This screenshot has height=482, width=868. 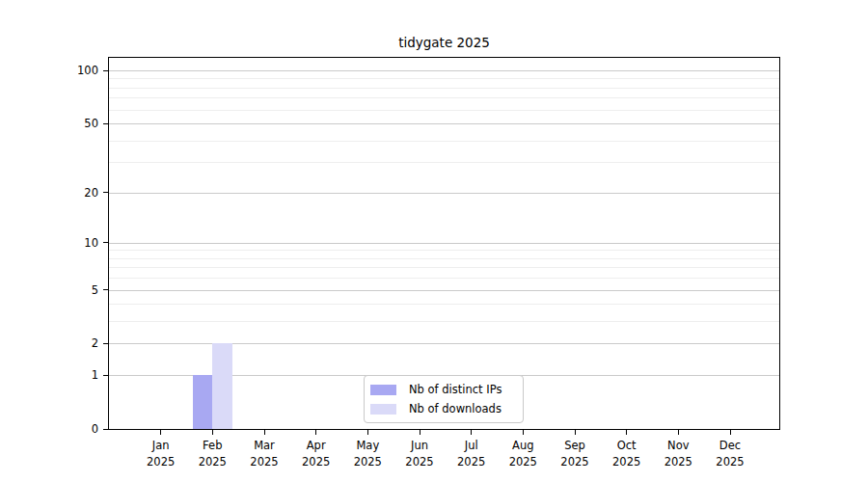 I want to click on month-label: Dec, so click(x=730, y=445).